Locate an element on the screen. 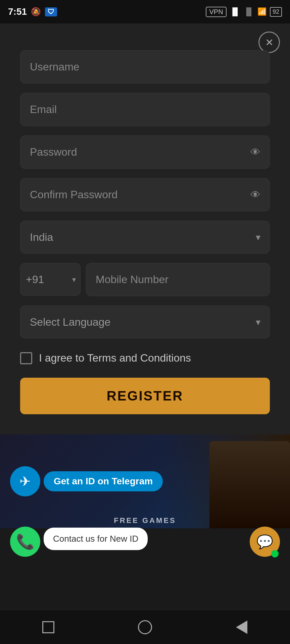 This screenshot has width=290, height=644. recent-apps-icon is located at coordinates (48, 627).